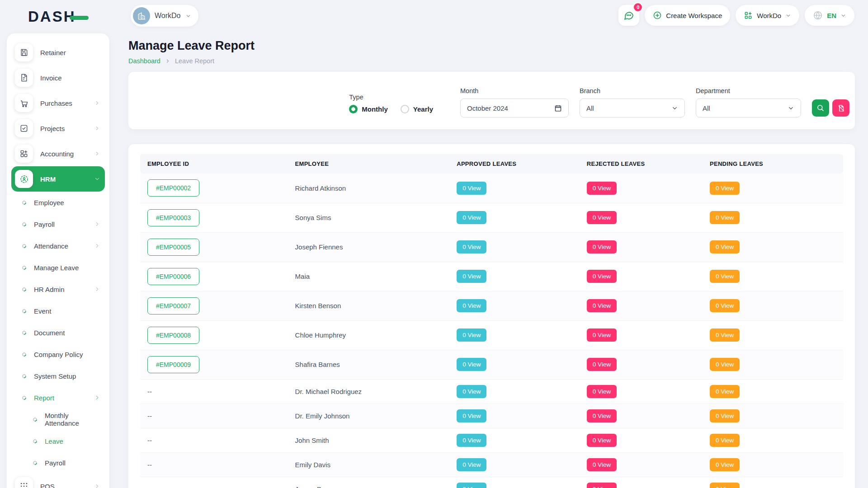  Describe the element at coordinates (629, 15) in the screenshot. I see `chat-icon` at that location.